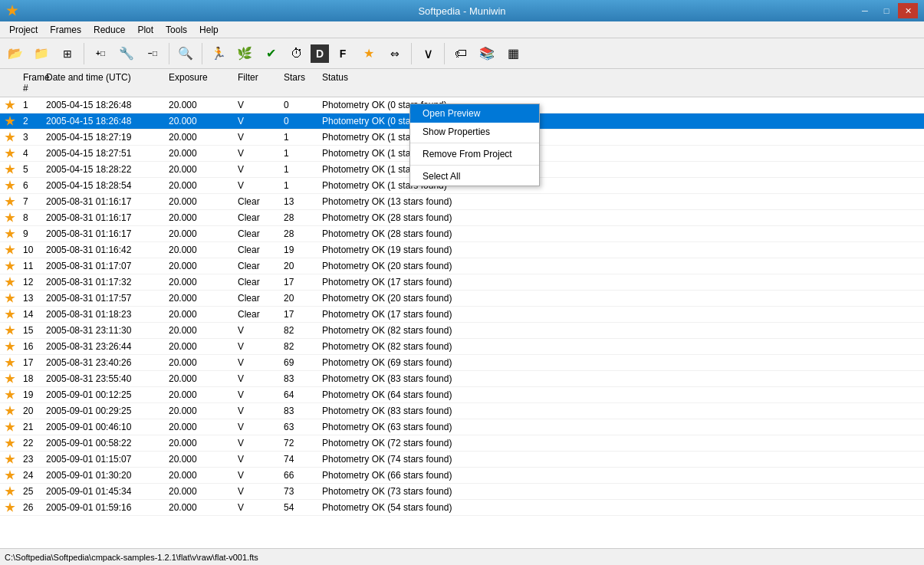  Describe the element at coordinates (621, 379) in the screenshot. I see `status-cell: Photometry OK (83 stars found)` at that location.